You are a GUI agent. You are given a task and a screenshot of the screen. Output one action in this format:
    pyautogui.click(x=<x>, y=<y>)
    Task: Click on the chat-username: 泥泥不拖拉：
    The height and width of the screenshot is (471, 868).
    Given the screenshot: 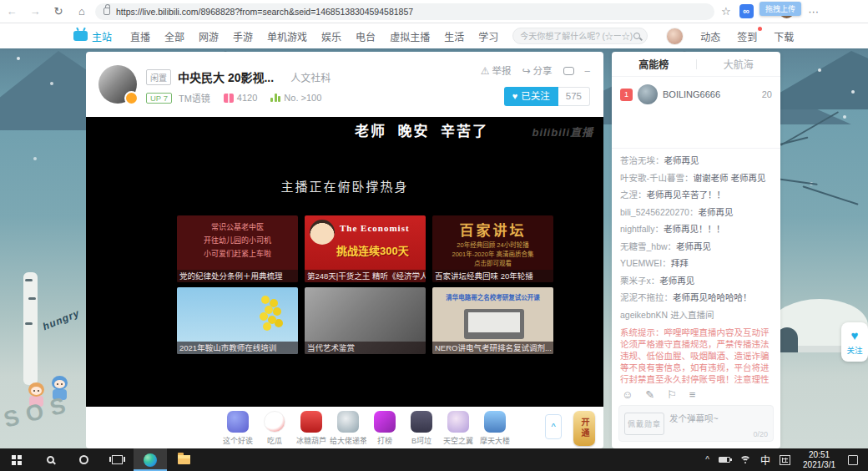 What is the action you would take?
    pyautogui.click(x=646, y=297)
    